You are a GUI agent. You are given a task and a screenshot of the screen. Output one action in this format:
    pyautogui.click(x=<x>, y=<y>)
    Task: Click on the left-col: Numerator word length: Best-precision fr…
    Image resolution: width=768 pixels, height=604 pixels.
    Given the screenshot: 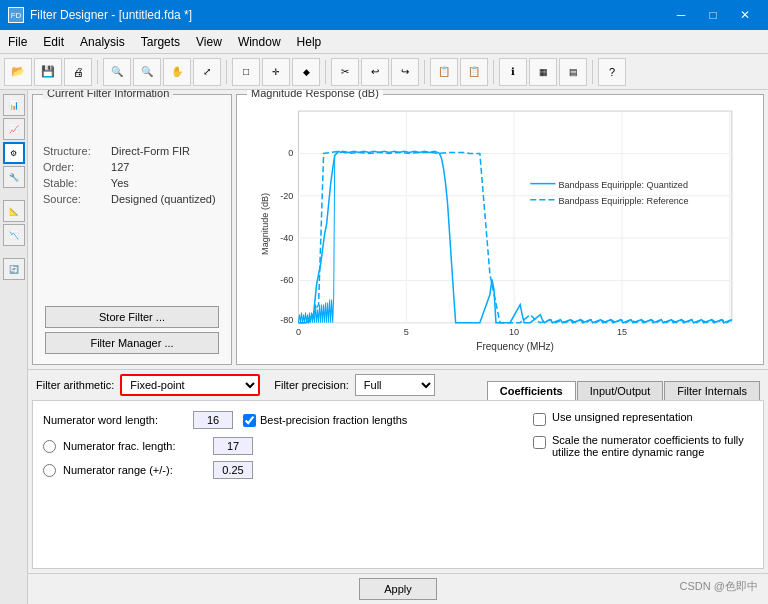 What is the action you would take?
    pyautogui.click(x=278, y=448)
    